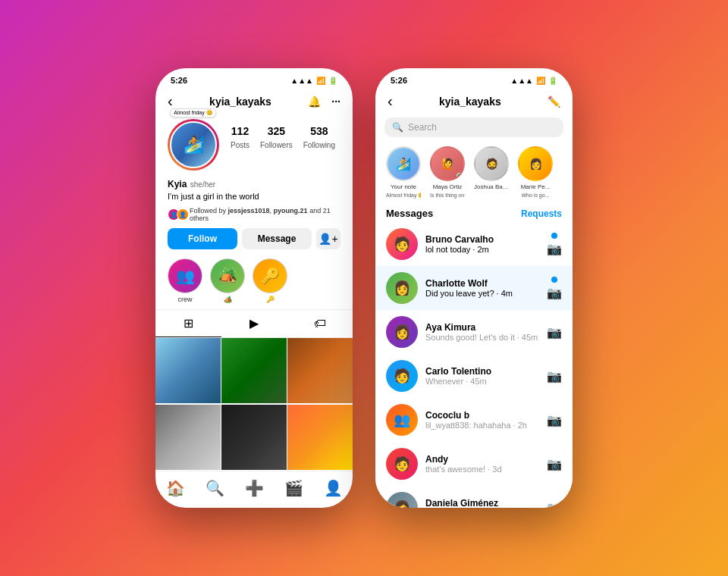 The image size is (728, 576). What do you see at coordinates (265, 214) in the screenshot?
I see `followed-text: Followed by jessjess1018, pyoung.21 and …` at bounding box center [265, 214].